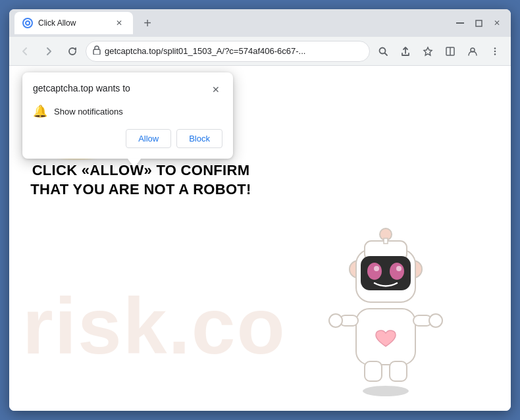 The width and height of the screenshot is (520, 420). I want to click on popup-permission-row: 🔔 Show notifications, so click(128, 111).